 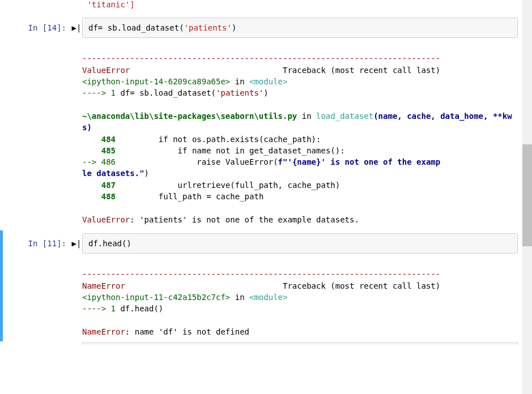 What do you see at coordinates (266, 7) in the screenshot?
I see `prev-output-fragment: 'titanic']` at bounding box center [266, 7].